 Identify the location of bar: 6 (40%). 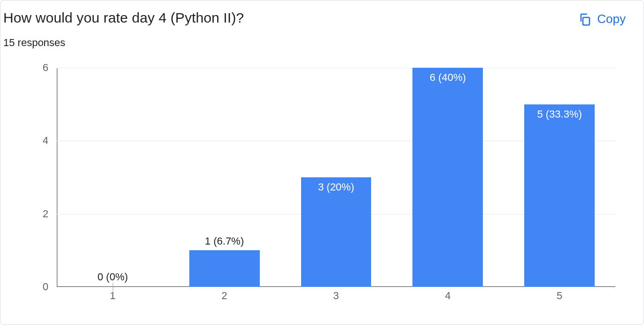
(448, 177).